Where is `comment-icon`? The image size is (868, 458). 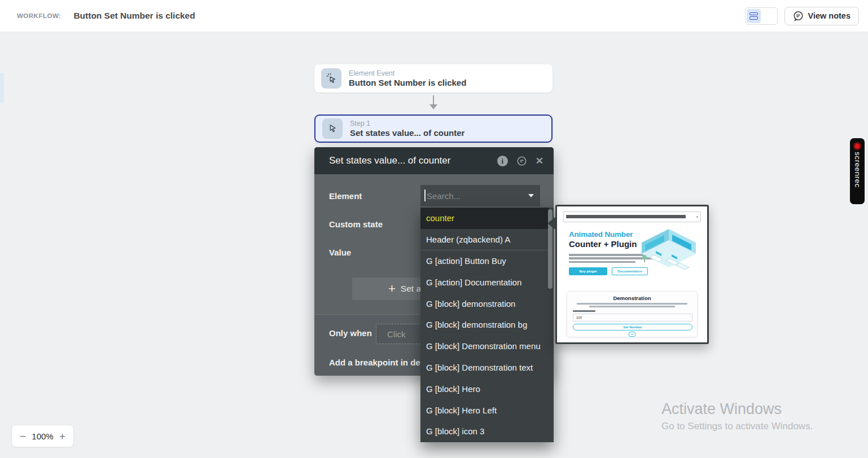
comment-icon is located at coordinates (521, 161).